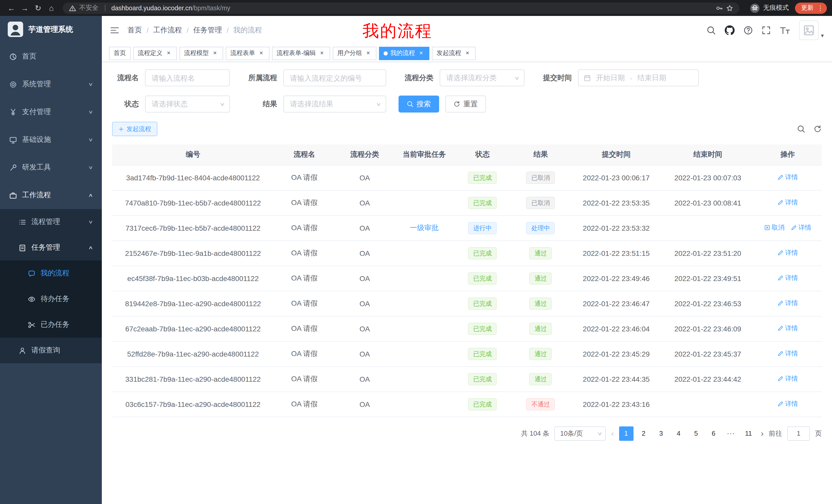 The height and width of the screenshot is (504, 832). Describe the element at coordinates (51, 222) in the screenshot. I see `sidebar-item-process-management: 流程管理∨` at that location.